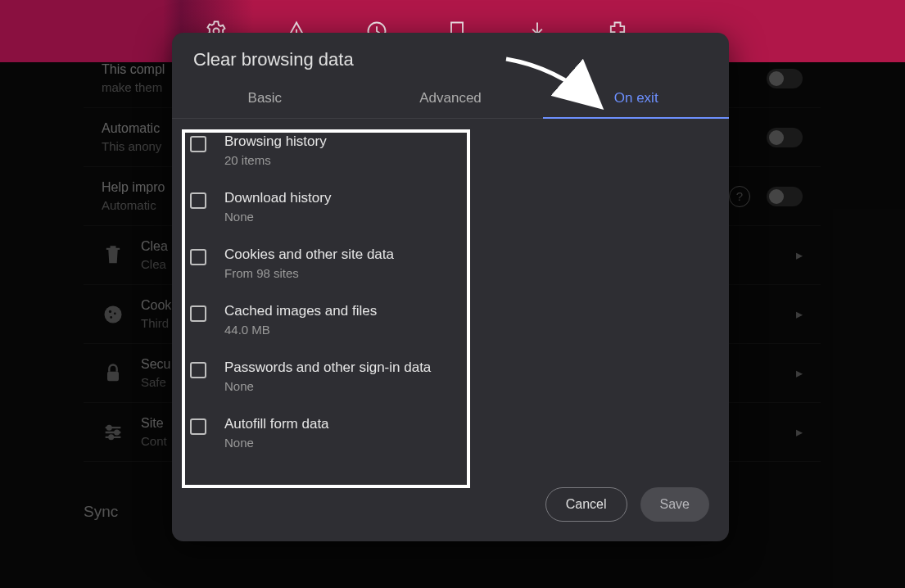 This screenshot has height=588, width=905. Describe the element at coordinates (275, 161) in the screenshot. I see `option-detail: 20 items` at that location.